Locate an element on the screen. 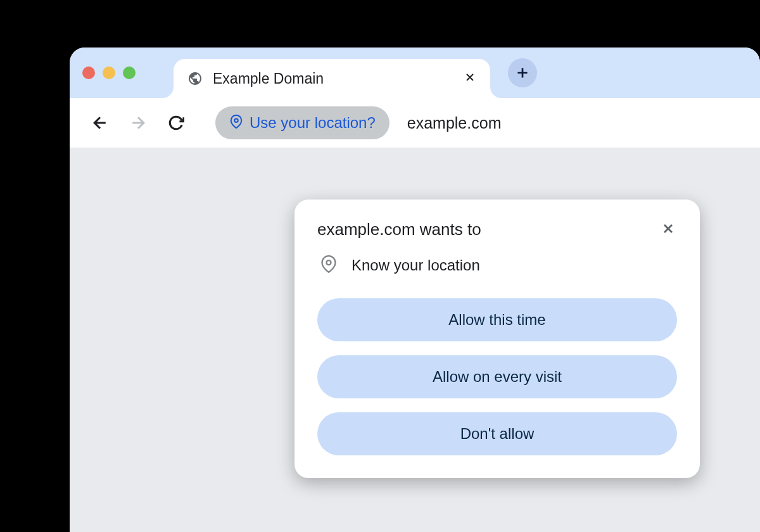 The image size is (760, 532). permission-chip-label: Use your location? is located at coordinates (313, 123).